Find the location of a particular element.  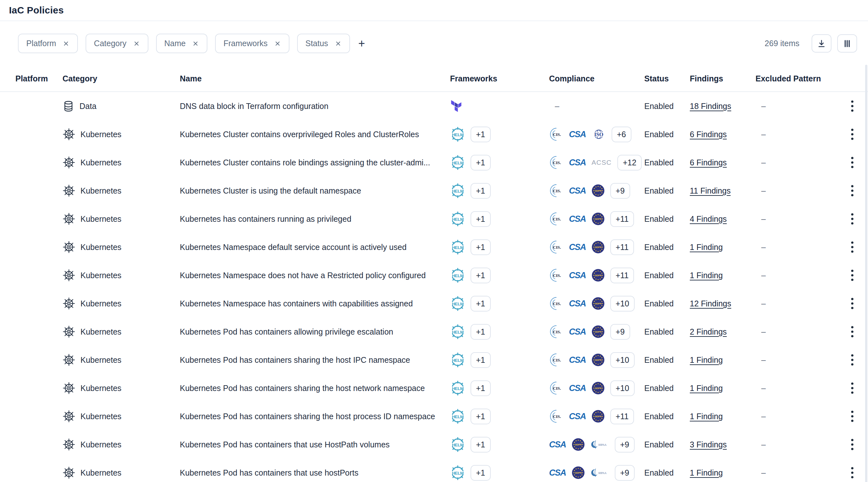

excluded-pattern-value: – is located at coordinates (796, 219).